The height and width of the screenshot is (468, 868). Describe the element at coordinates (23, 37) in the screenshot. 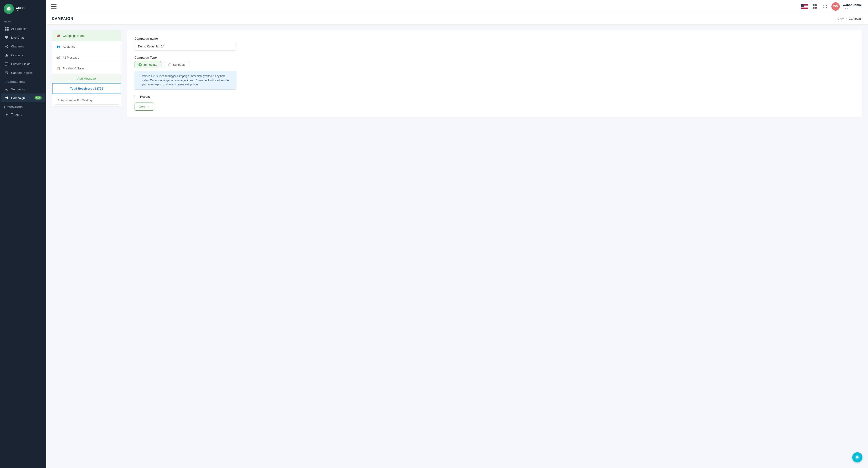

I see `sidebar-item-live-chat: Live Chat` at that location.